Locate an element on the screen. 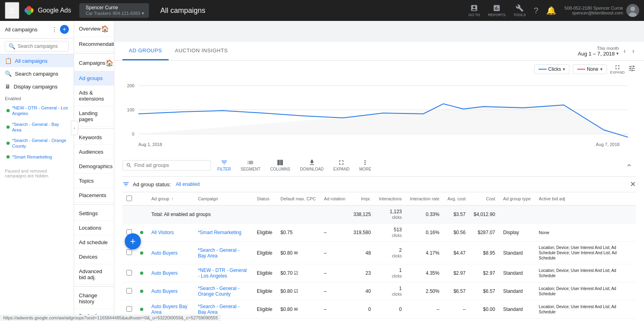  filter-label: FILTER is located at coordinates (224, 169).